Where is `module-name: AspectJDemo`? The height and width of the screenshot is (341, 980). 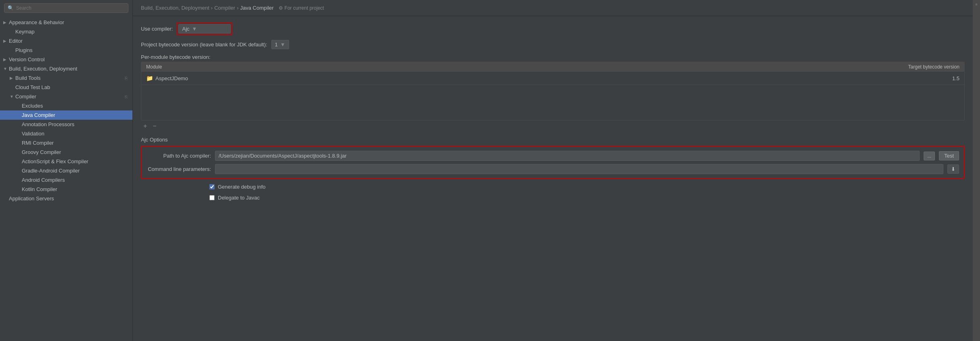
module-name: AspectJDemo is located at coordinates (172, 78).